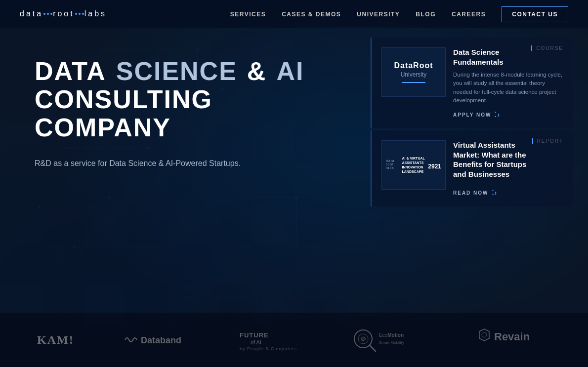 Image resolution: width=588 pixels, height=367 pixels. Describe the element at coordinates (96, 14) in the screenshot. I see `logo-word-labs: labs` at that location.